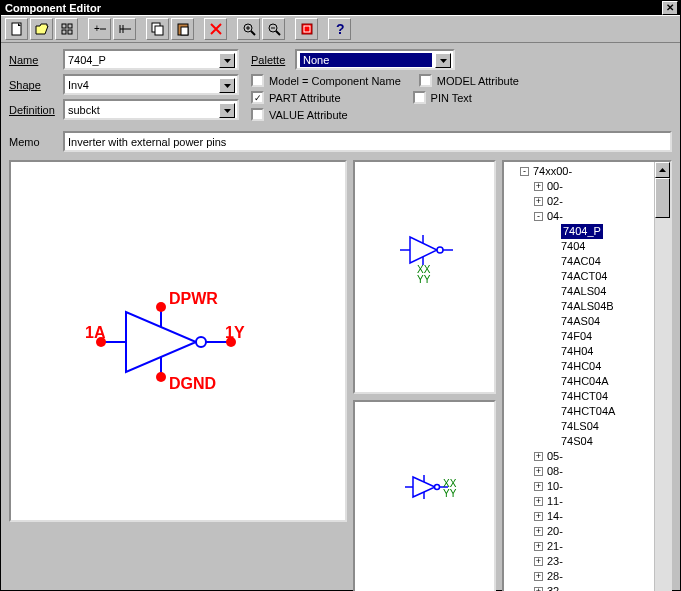 This screenshot has height=591, width=681. I want to click on zoom-out-icon, so click(274, 29).